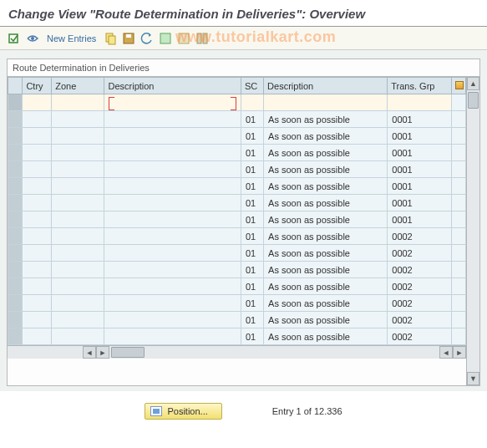  What do you see at coordinates (184, 38) in the screenshot?
I see `deselect-icon` at bounding box center [184, 38].